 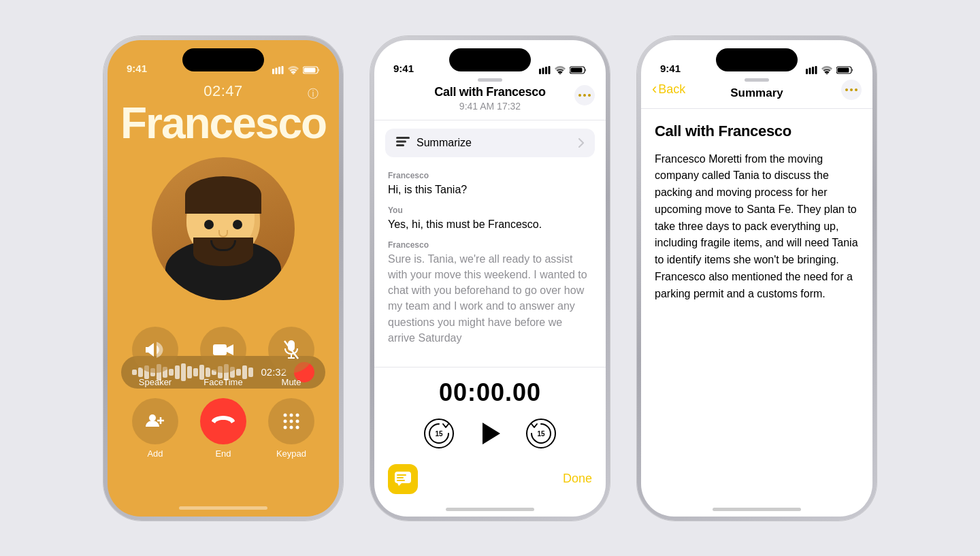 What do you see at coordinates (490, 298) in the screenshot?
I see `text-2: Sure is. Tania, we're all ready to assis…` at bounding box center [490, 298].